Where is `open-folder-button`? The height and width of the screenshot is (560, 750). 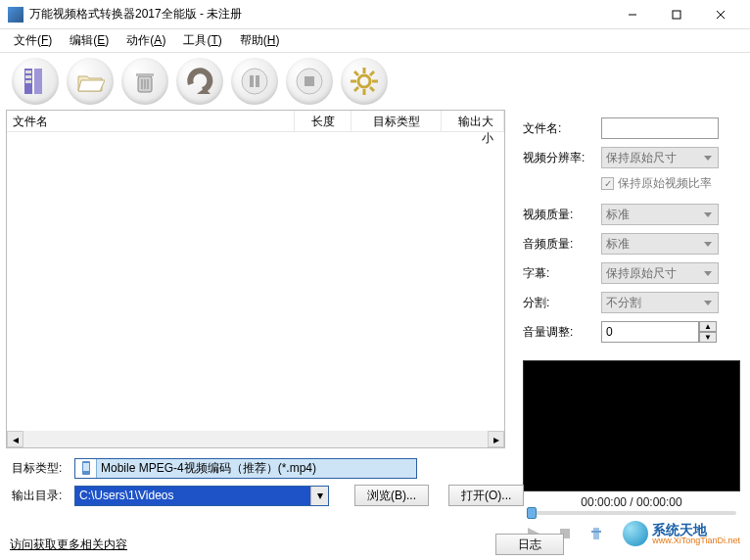 open-folder-button is located at coordinates (90, 81).